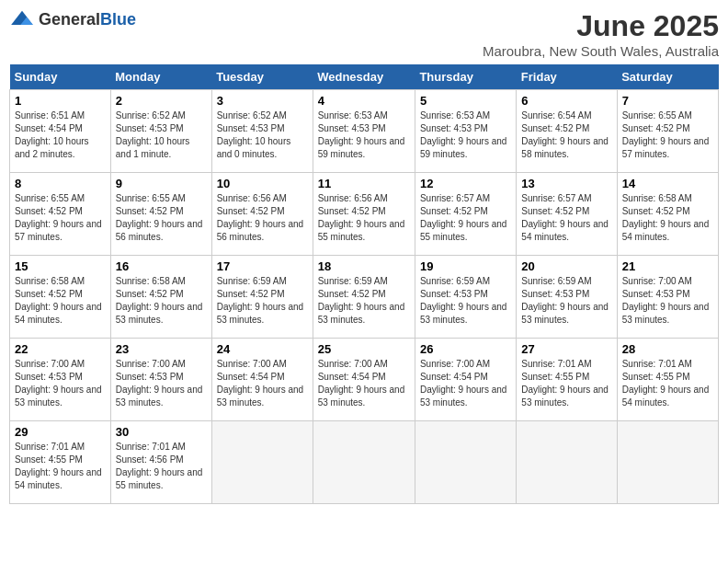 The image size is (728, 563). I want to click on day-cell: 17Sunrise: 6:59 AMSunset: 4:52 PMDayligh…, so click(262, 297).